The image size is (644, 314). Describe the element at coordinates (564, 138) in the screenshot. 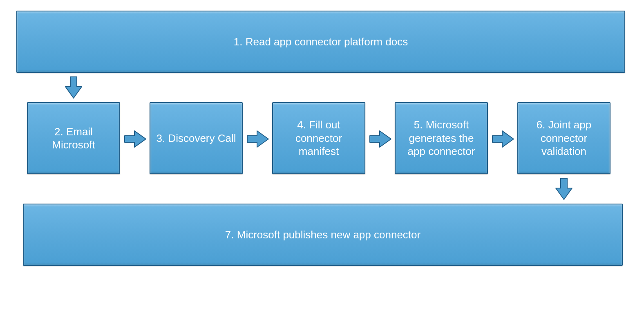

I see `box-step-6: 6. Joint app connector validation` at that location.